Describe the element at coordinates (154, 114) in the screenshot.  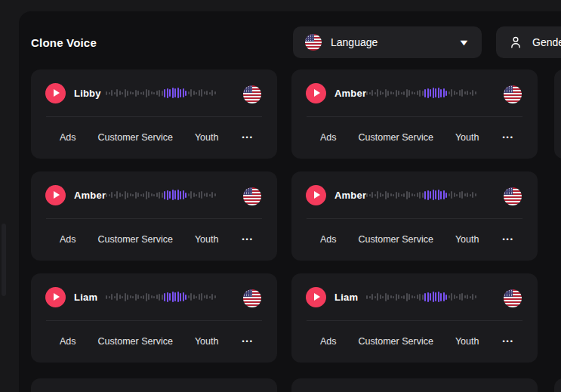
I see `voice-card: Libby Ads Customer Service Youth •••` at that location.